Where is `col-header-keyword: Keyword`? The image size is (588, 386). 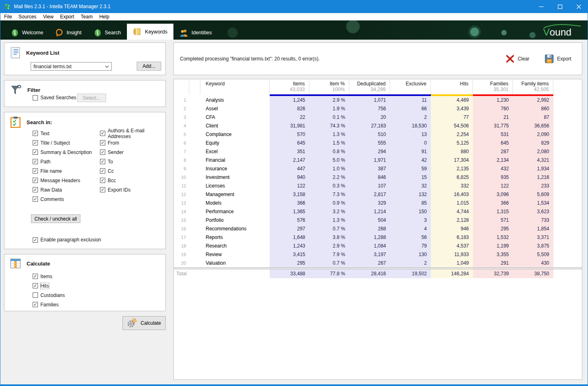 col-header-keyword: Keyword is located at coordinates (235, 87).